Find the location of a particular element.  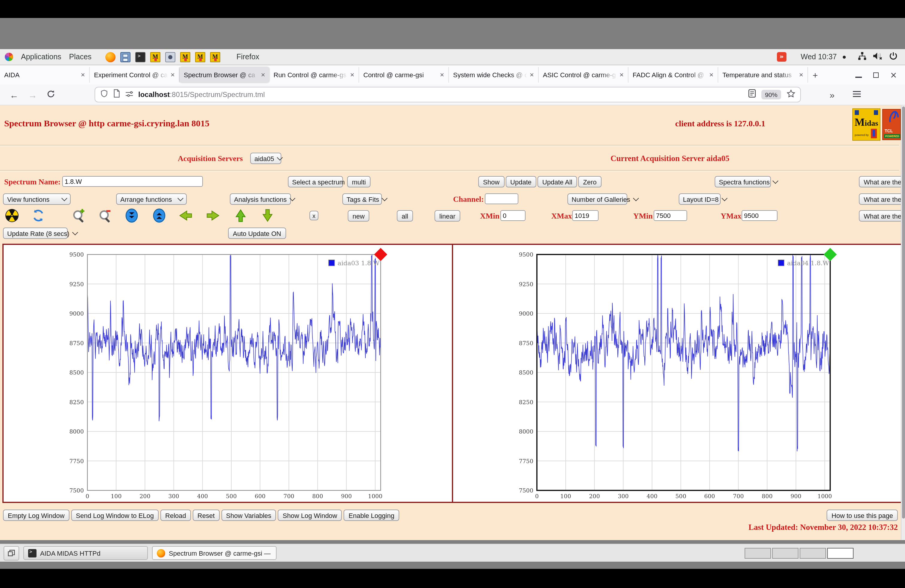

firefox-icon is located at coordinates (110, 57).